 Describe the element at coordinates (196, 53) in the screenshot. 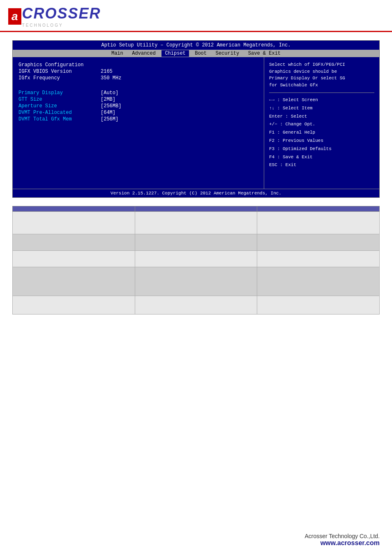

I see `bios-menu-bar: Main Advanced Chipset Boot Security Save…` at that location.